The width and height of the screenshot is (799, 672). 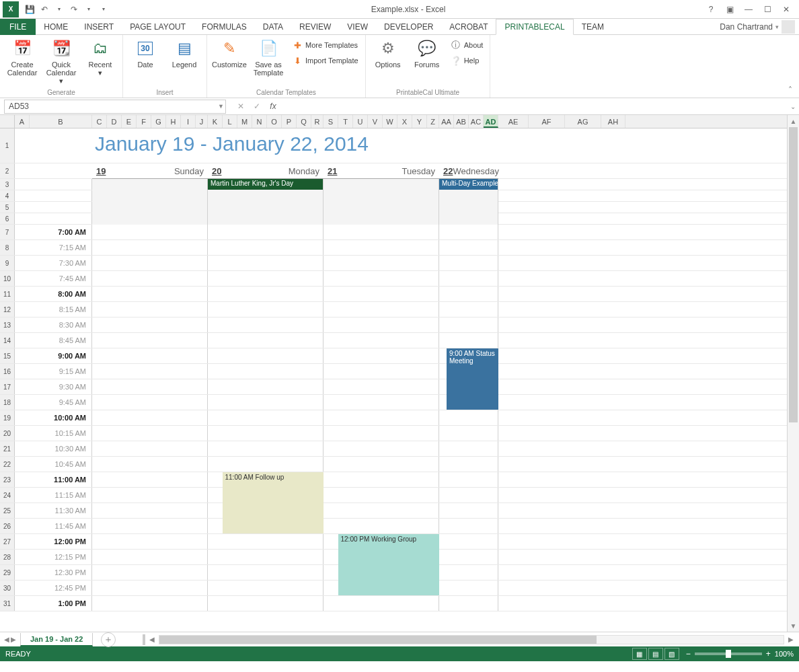 I want to click on undo-button: ↶, so click(x=44, y=9).